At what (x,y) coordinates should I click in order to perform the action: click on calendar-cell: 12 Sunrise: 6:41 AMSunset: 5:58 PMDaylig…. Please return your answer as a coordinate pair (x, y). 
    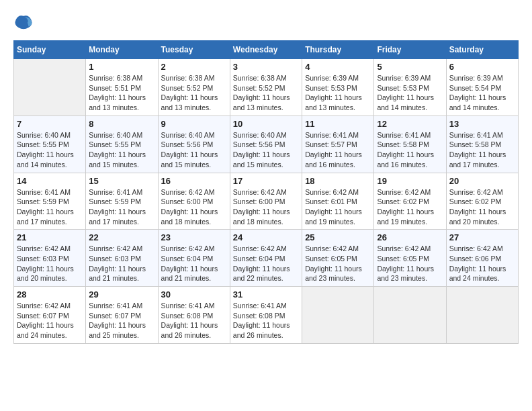
    Looking at the image, I should click on (410, 144).